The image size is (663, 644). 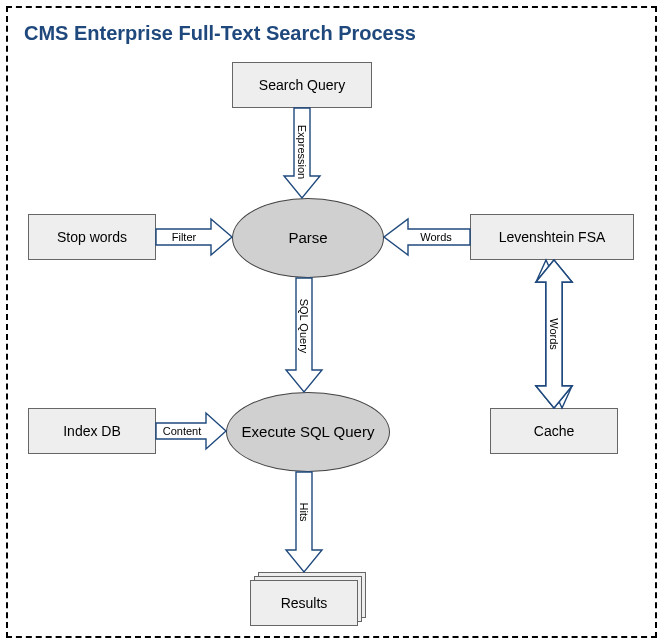 What do you see at coordinates (302, 85) in the screenshot?
I see `node-search-query: Search Query` at bounding box center [302, 85].